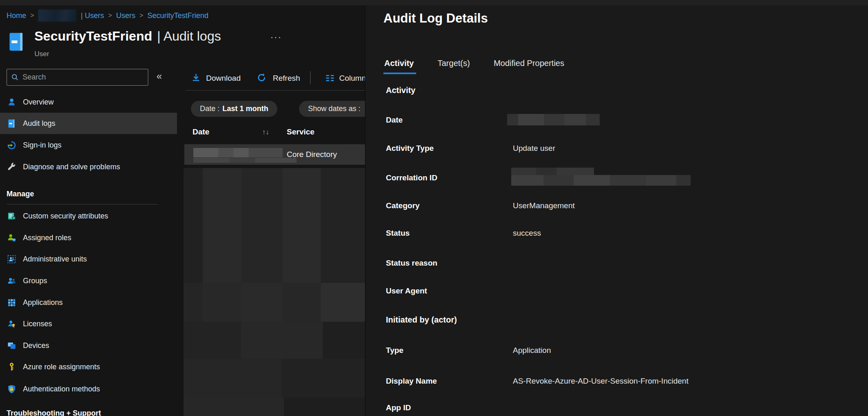  I want to click on redacted-row-subtext, so click(245, 160).